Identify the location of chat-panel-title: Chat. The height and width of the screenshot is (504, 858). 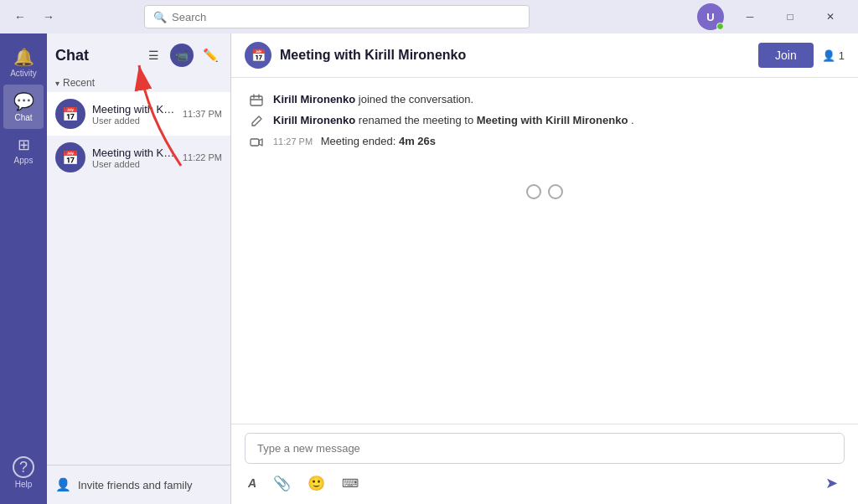
(96, 55).